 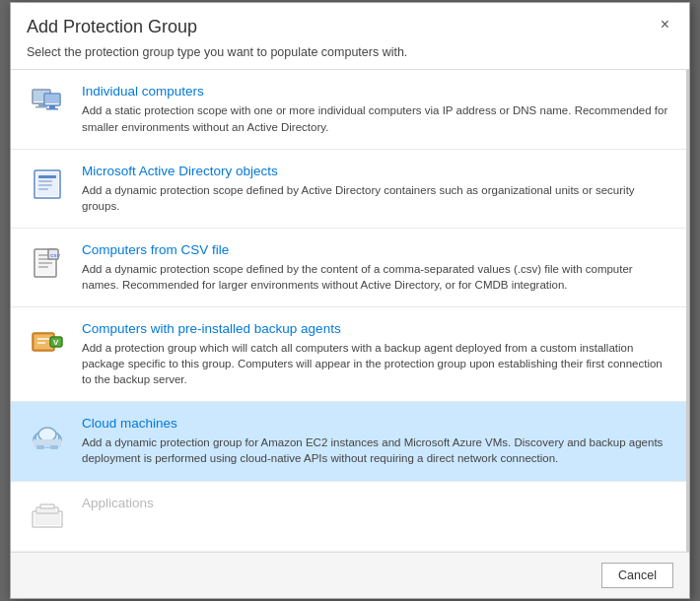 What do you see at coordinates (377, 91) in the screenshot?
I see `item-title-individual-computers: Individual computers` at bounding box center [377, 91].